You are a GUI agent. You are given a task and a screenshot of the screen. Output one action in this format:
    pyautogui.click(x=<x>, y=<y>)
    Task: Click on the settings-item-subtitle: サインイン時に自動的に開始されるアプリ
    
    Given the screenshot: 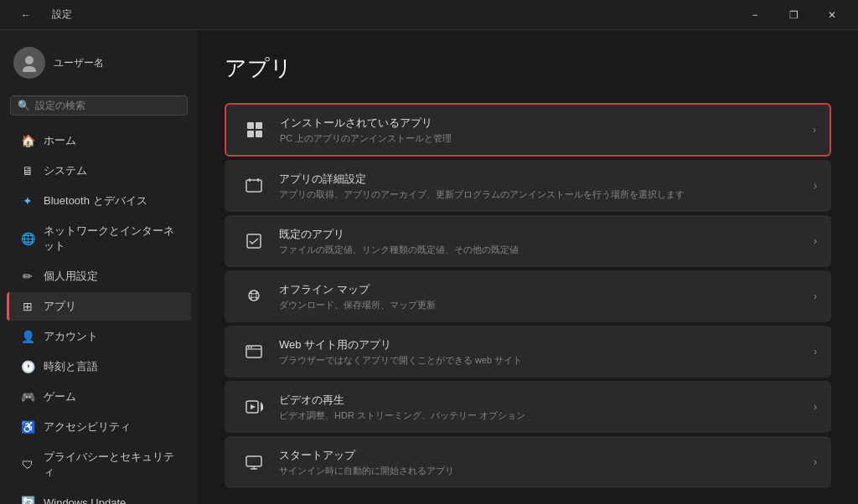 What is the action you would take?
    pyautogui.click(x=543, y=471)
    